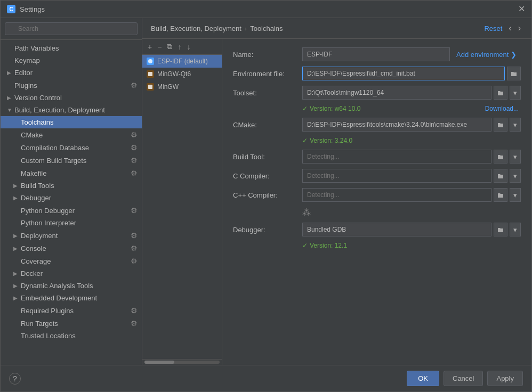 Image resolution: width=532 pixels, height=392 pixels. What do you see at coordinates (377, 93) in the screenshot?
I see `toolset-row: Toolset: ▾` at bounding box center [377, 93].